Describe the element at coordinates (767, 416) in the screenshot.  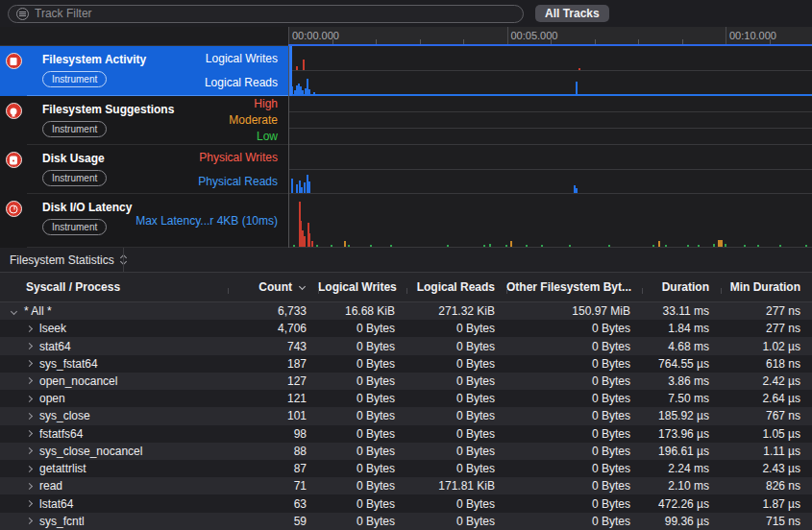
I see `min-duration-cell: 767 ns` at that location.